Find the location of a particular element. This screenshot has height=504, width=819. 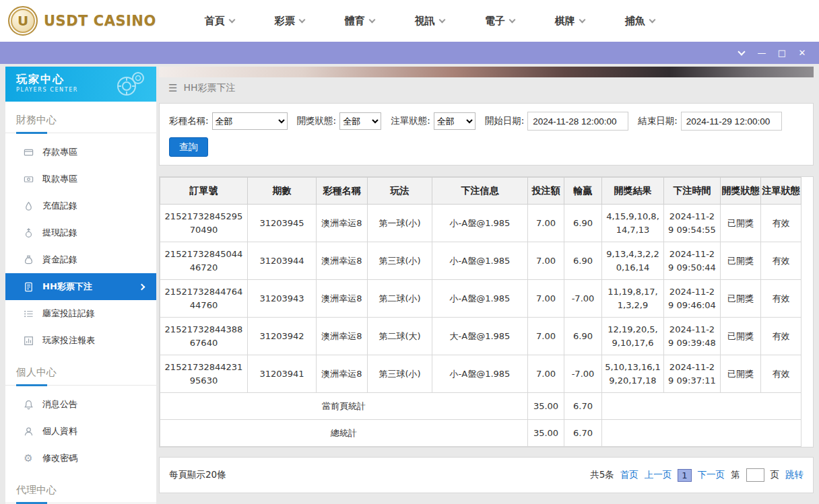

sidebar-item-profile: 個人資料 is located at coordinates (81, 431).